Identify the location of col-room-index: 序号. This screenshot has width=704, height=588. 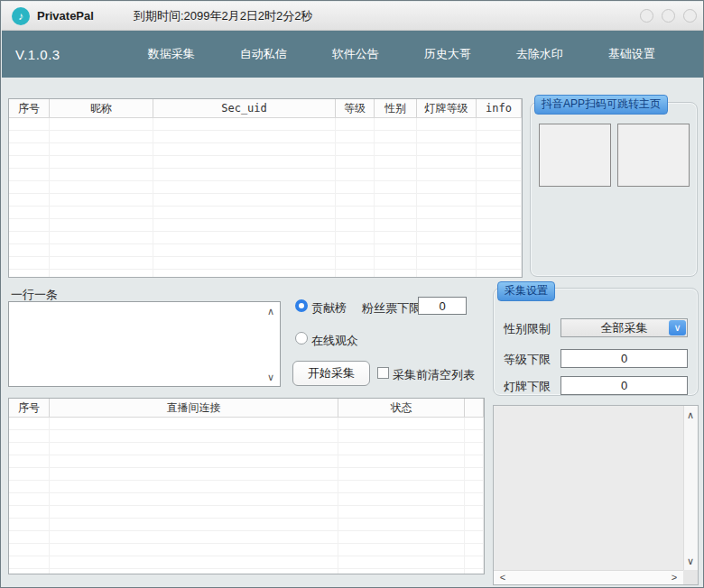
(29, 408).